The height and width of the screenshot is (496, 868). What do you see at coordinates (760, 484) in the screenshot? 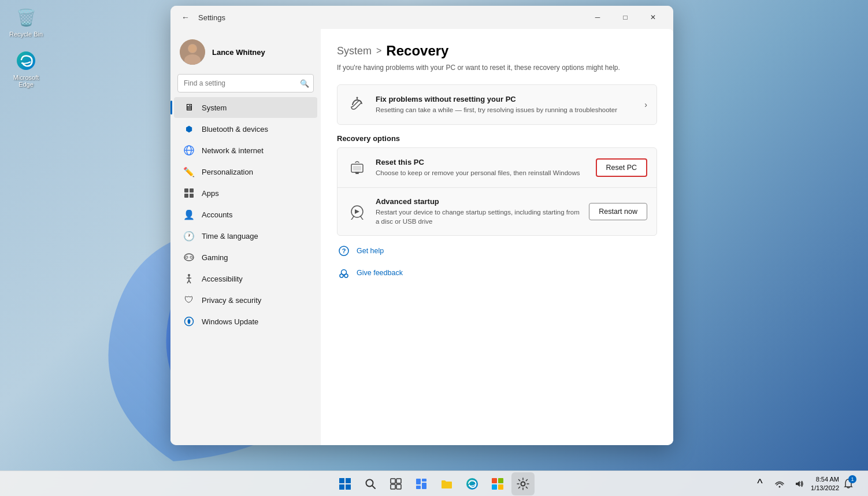
I see `taskbar-chevron-icon: ^` at bounding box center [760, 484].